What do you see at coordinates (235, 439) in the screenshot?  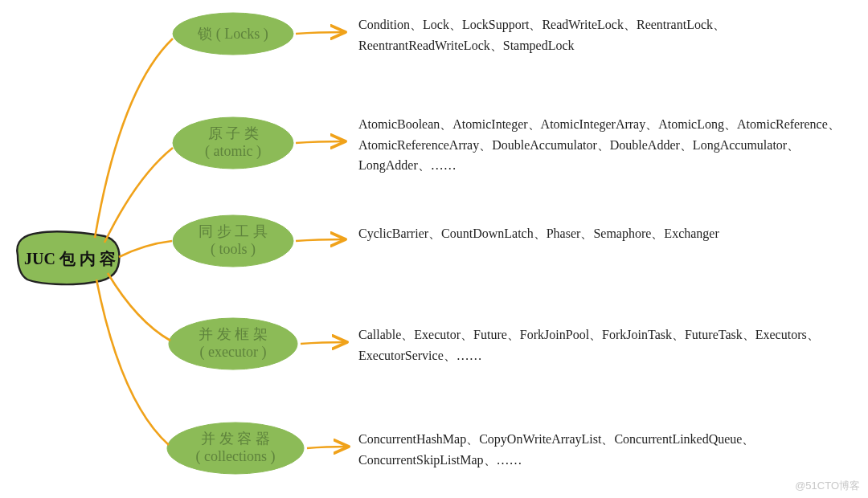 I see `branch-label-line1: 并 发 容 器` at bounding box center [235, 439].